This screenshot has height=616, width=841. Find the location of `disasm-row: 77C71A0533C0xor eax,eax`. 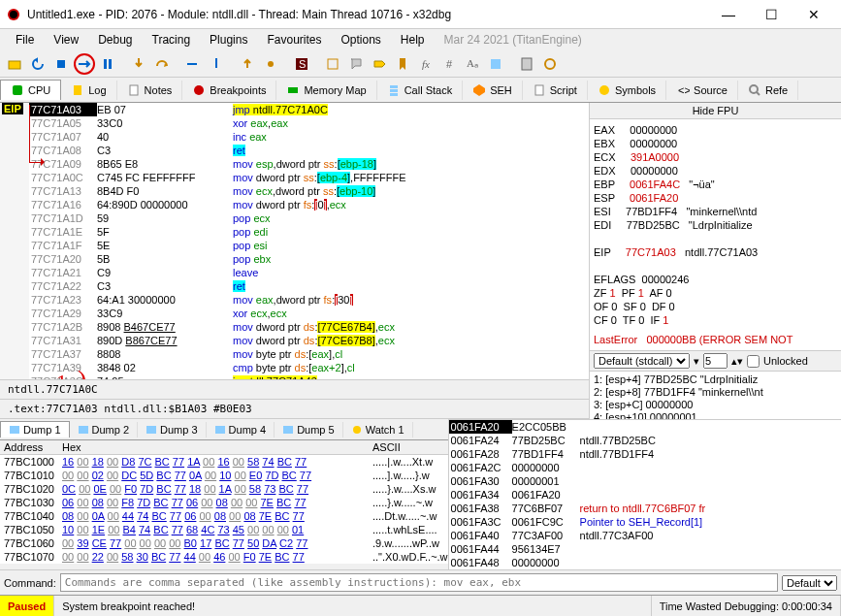

disasm-row: 77C71A0533C0xor eax,eax is located at coordinates (308, 123).